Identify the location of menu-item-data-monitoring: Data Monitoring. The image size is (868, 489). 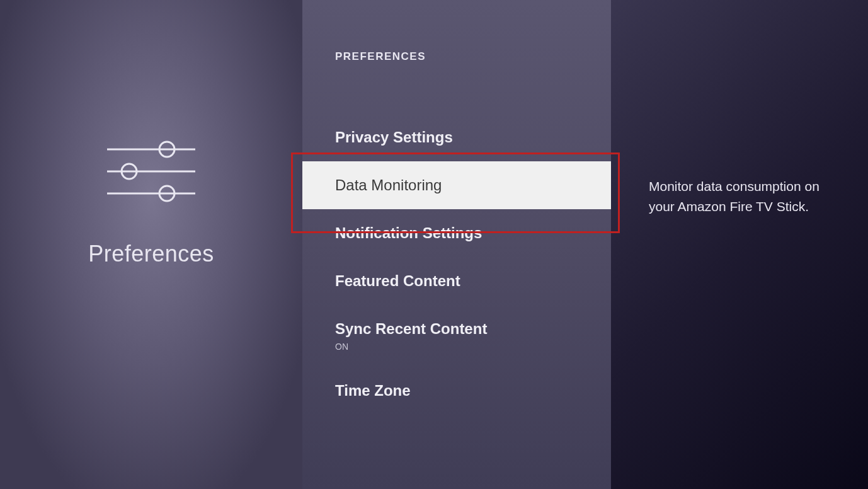
(457, 185).